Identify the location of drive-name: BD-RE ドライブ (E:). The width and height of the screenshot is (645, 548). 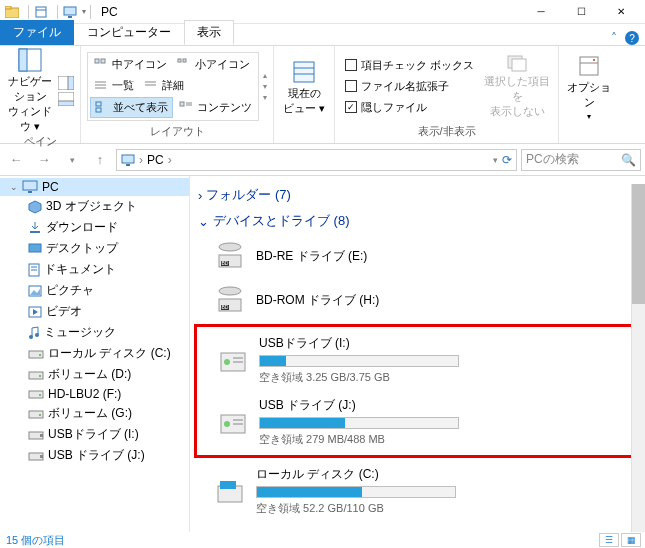
(446, 256).